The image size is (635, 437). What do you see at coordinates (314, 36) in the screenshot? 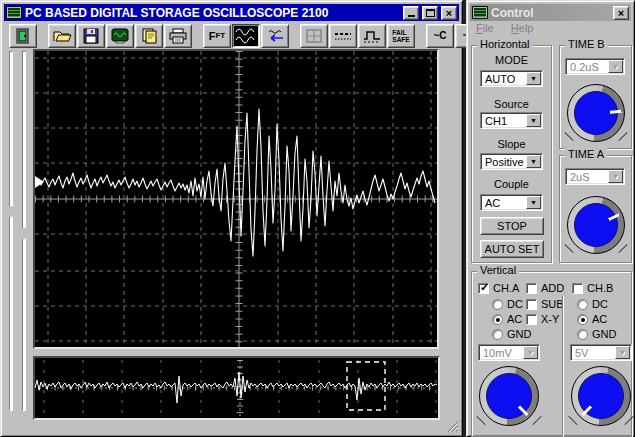
I see `grid-toggle-button` at bounding box center [314, 36].